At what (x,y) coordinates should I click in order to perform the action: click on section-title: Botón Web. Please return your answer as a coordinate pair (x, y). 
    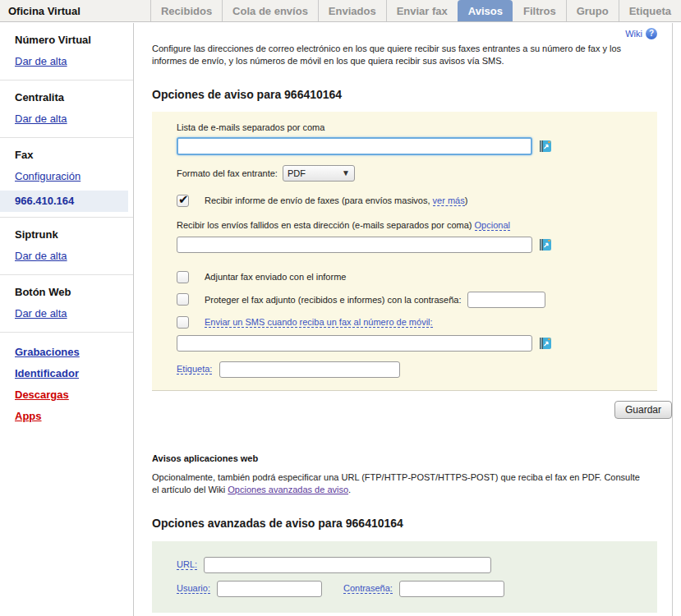
    Looking at the image, I should click on (71, 292).